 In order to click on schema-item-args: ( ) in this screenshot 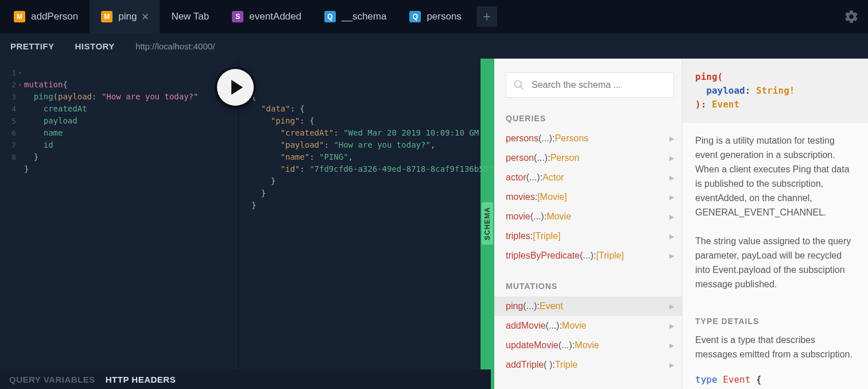, I will do `click(548, 365)`.